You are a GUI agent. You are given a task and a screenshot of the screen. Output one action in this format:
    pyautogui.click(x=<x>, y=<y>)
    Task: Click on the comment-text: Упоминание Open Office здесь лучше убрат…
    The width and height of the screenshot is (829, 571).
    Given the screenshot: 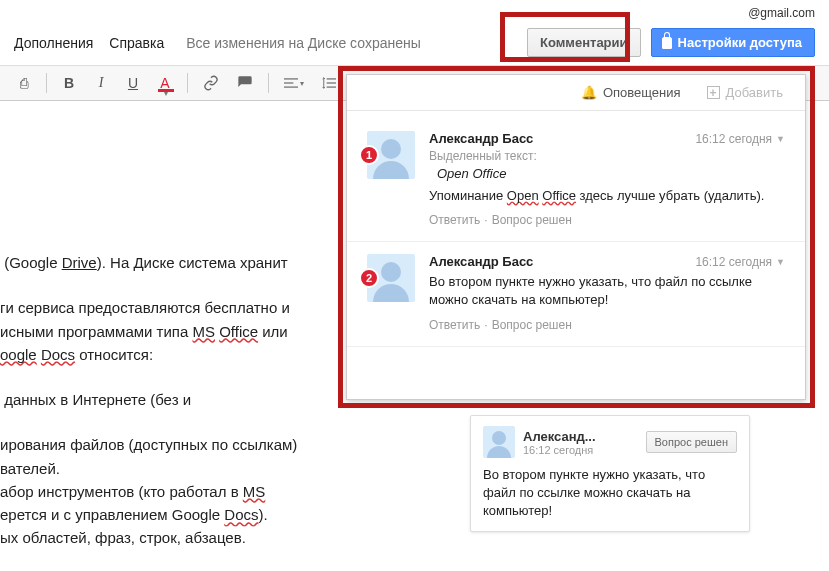 What is the action you would take?
    pyautogui.click(x=607, y=196)
    